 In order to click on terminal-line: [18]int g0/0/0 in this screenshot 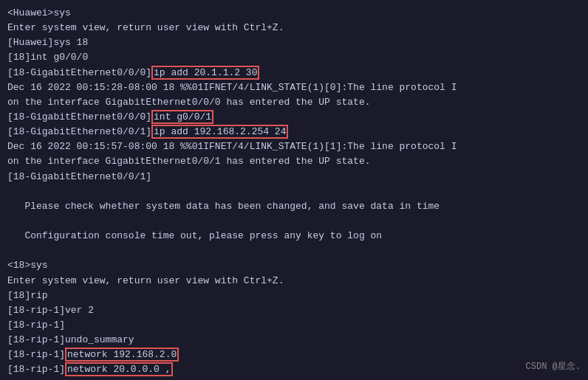, I will do `click(294, 58)`.